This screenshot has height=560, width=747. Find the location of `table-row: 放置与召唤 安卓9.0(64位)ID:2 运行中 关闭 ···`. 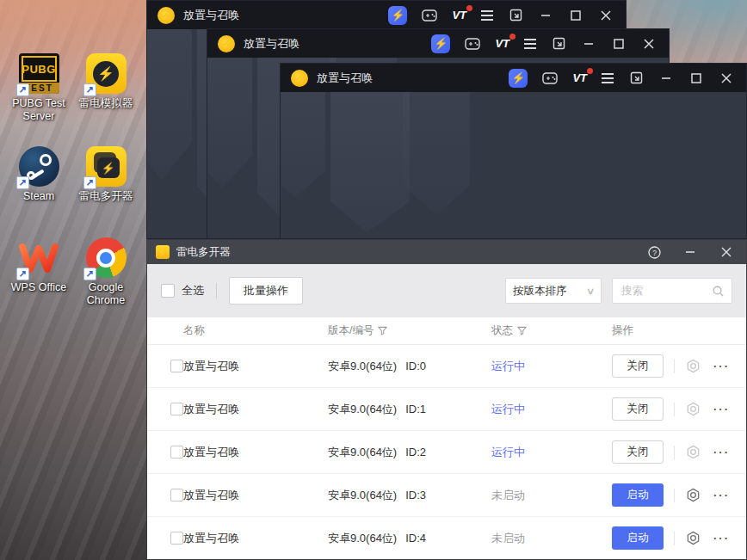

table-row: 放置与召唤 安卓9.0(64位)ID:2 运行中 关闭 ··· is located at coordinates (447, 452).